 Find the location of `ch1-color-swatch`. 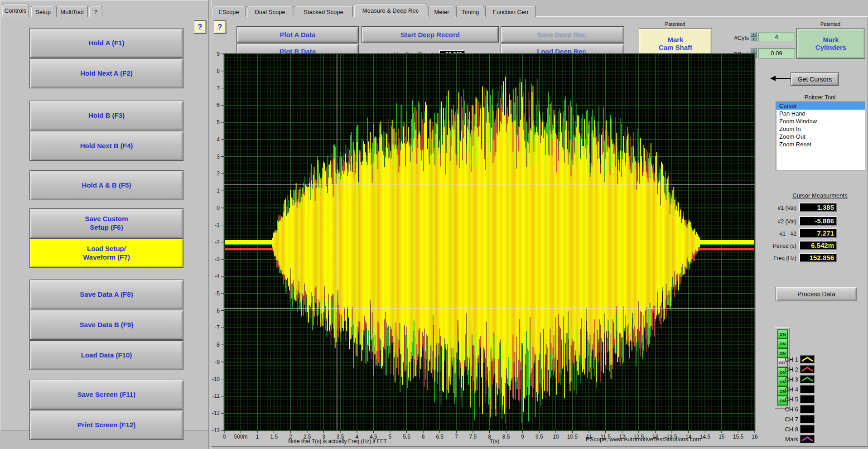

ch1-color-swatch is located at coordinates (807, 359).